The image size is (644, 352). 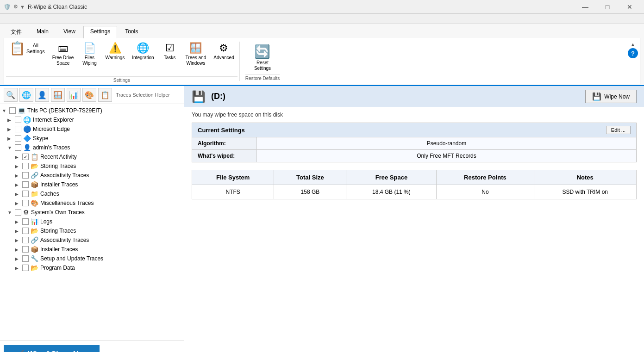 I want to click on helper-icon-chart: 📊, so click(x=74, y=95).